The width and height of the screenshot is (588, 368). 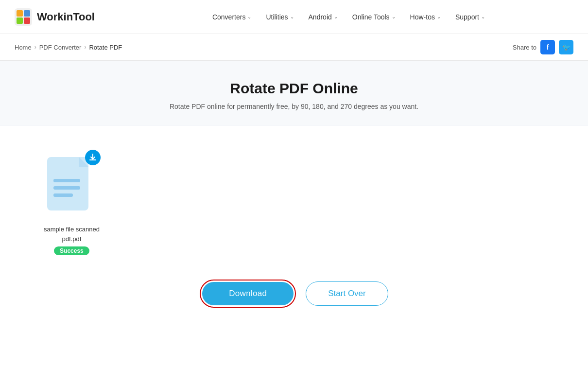 I want to click on action-buttons: Download Start Over, so click(x=294, y=294).